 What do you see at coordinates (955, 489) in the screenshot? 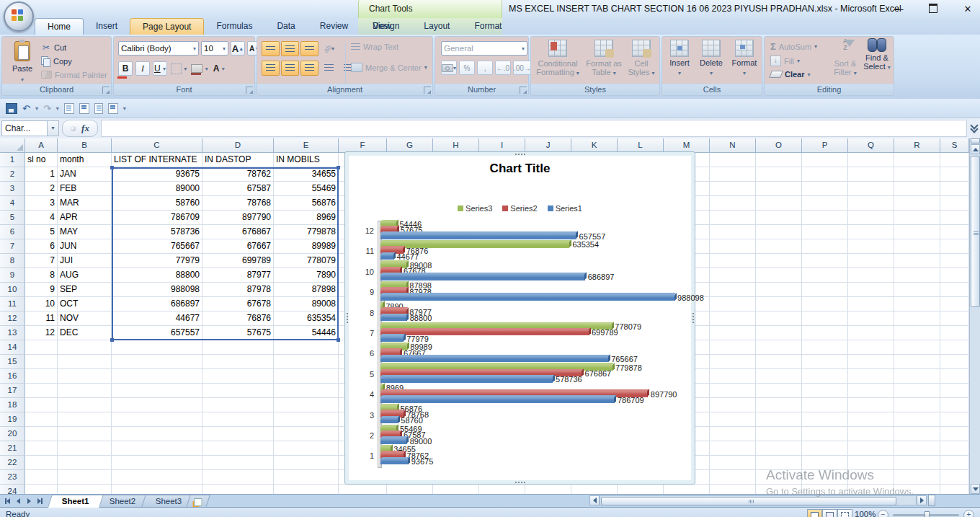
I see `cell-S24` at bounding box center [955, 489].